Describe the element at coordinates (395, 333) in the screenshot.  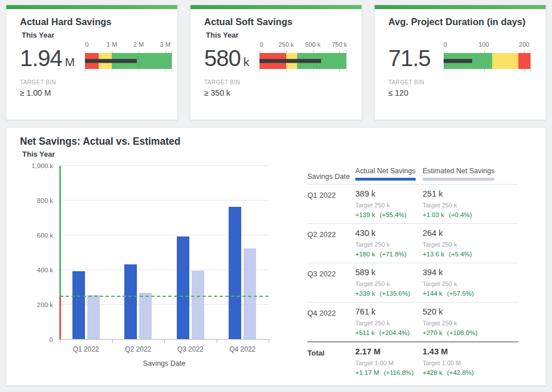
I see `delta-percent: (+204.4%)` at that location.